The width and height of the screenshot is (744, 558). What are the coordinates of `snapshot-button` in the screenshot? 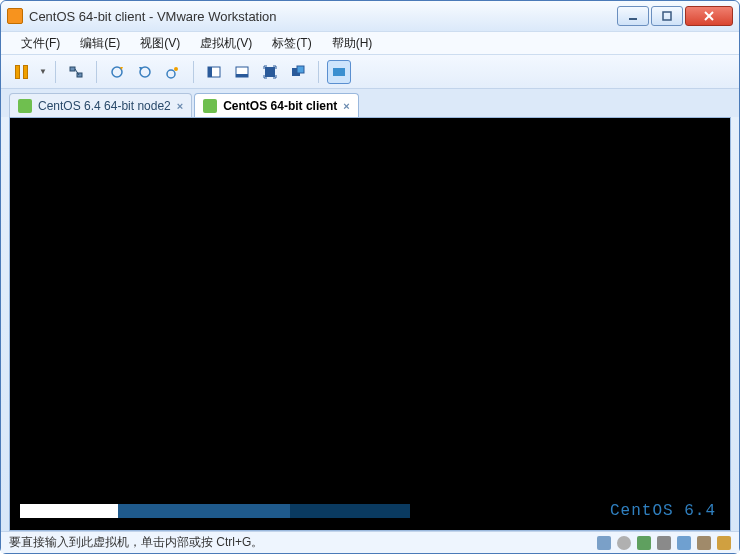 It's located at (117, 72).